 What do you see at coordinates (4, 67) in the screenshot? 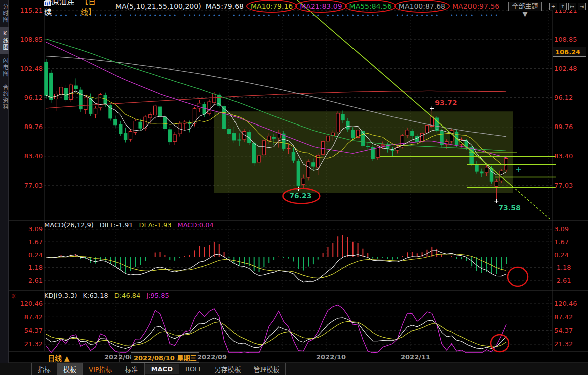
I see `sidebar-tab-2: 闪电图` at bounding box center [4, 67].